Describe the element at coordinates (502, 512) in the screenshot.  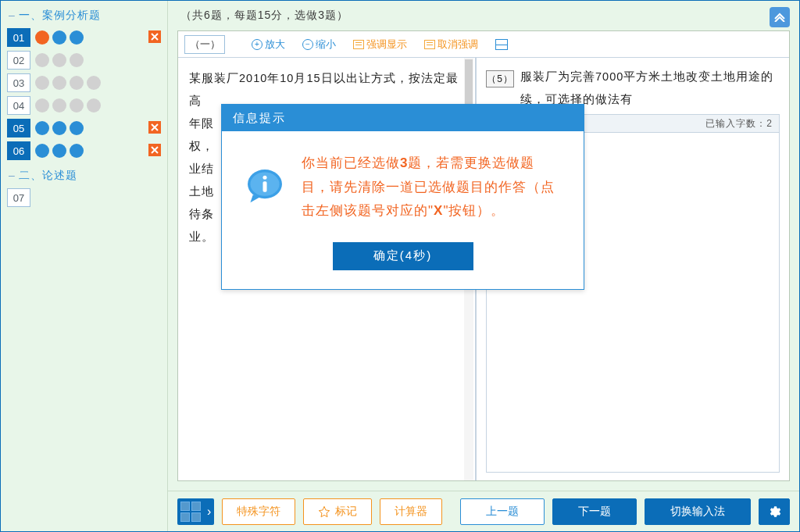
I see `prev-question-button: 上一题` at that location.